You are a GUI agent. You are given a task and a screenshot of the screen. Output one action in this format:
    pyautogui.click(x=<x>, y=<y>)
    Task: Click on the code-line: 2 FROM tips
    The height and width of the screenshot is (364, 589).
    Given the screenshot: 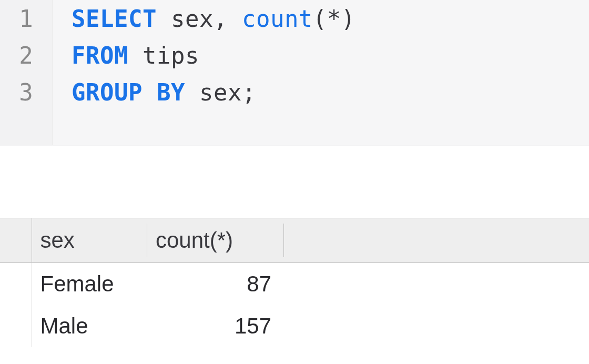 What is the action you would take?
    pyautogui.click(x=294, y=55)
    